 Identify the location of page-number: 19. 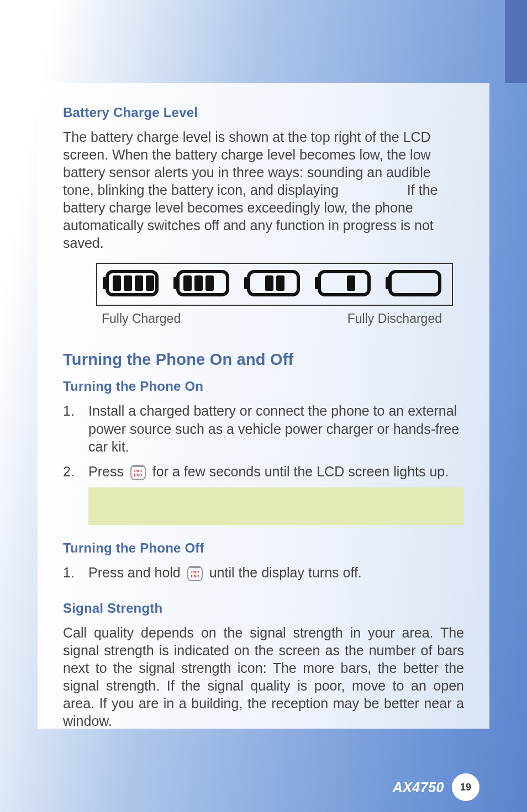
(466, 787).